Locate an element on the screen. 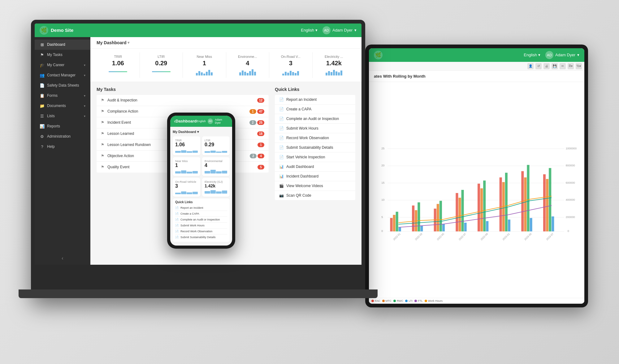 This screenshot has height=364, width=619. phone-ql-6: 📄 Submit Sustainability Details is located at coordinates (201, 237).